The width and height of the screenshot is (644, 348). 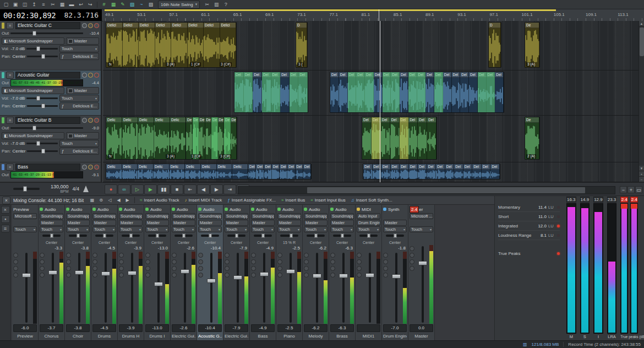 I want to click on channel-name: Drums I, so click(x=157, y=336).